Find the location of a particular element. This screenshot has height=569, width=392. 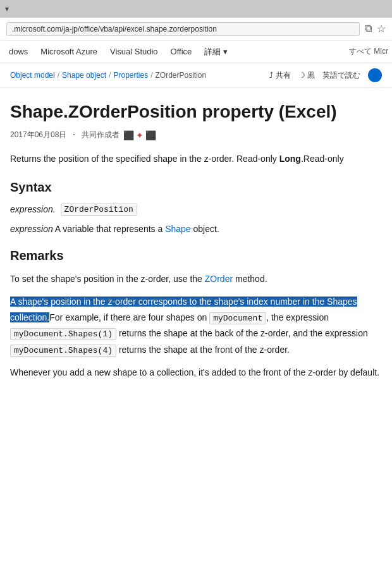

share-icon: ⤴ is located at coordinates (271, 75).